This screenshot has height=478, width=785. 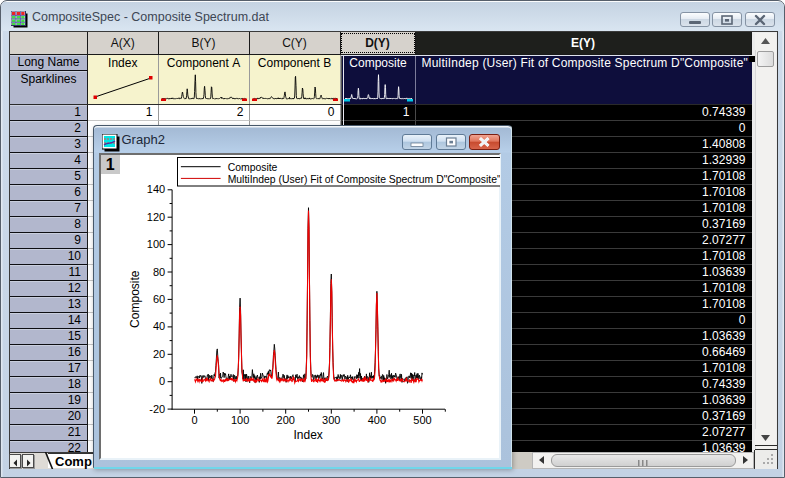 I want to click on svg-text: 140, so click(x=156, y=190).